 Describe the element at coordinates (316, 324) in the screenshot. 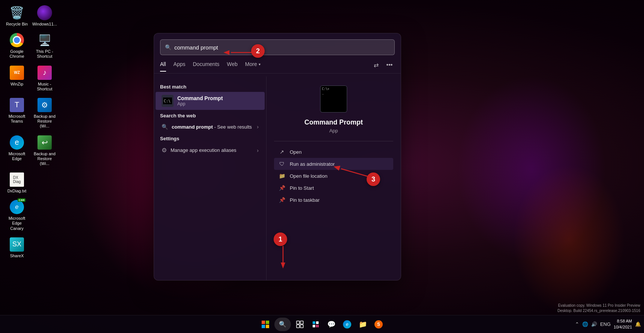

I see `widgets-icon` at that location.